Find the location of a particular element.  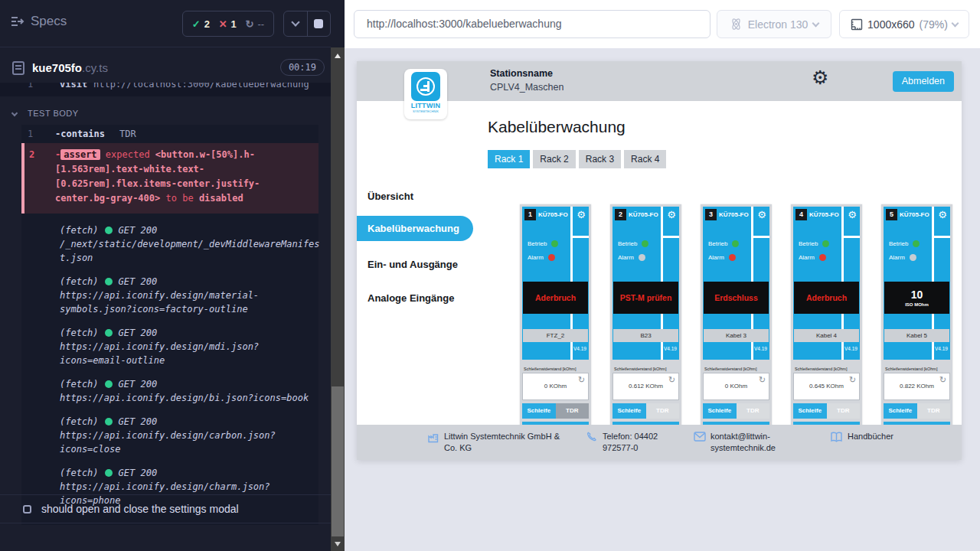

browser-selector: Electron 130 is located at coordinates (774, 24).